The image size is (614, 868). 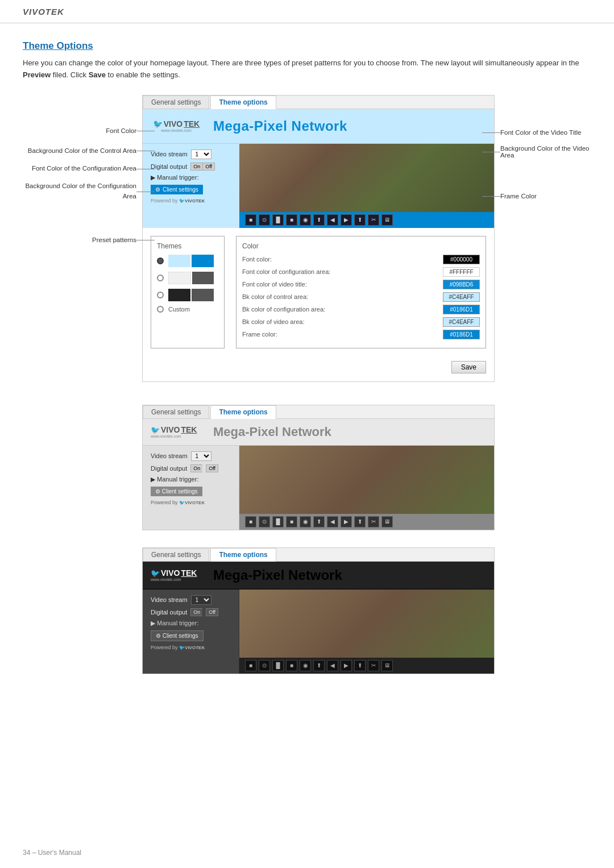 What do you see at coordinates (367, 632) in the screenshot?
I see `video-col-3: ■ ⊙ ▐▌ ■ ◉ ⬆ ◀ ▶ ⬆ ✂ 🖥` at bounding box center [367, 632].